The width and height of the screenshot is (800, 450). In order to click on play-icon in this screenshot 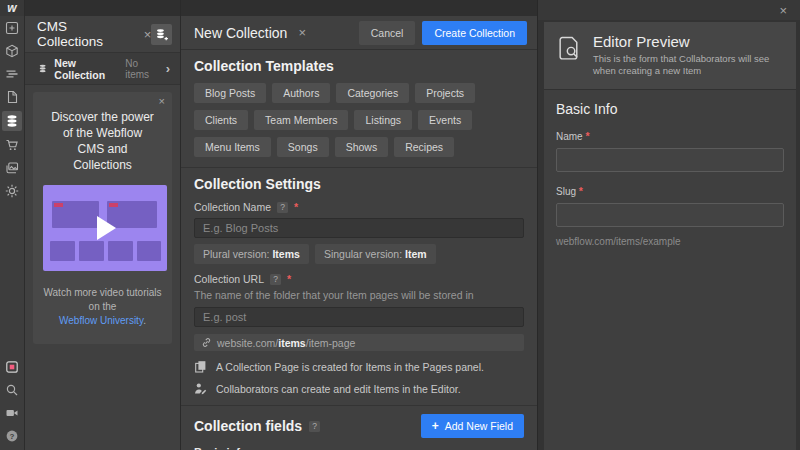, I will do `click(106, 228)`.